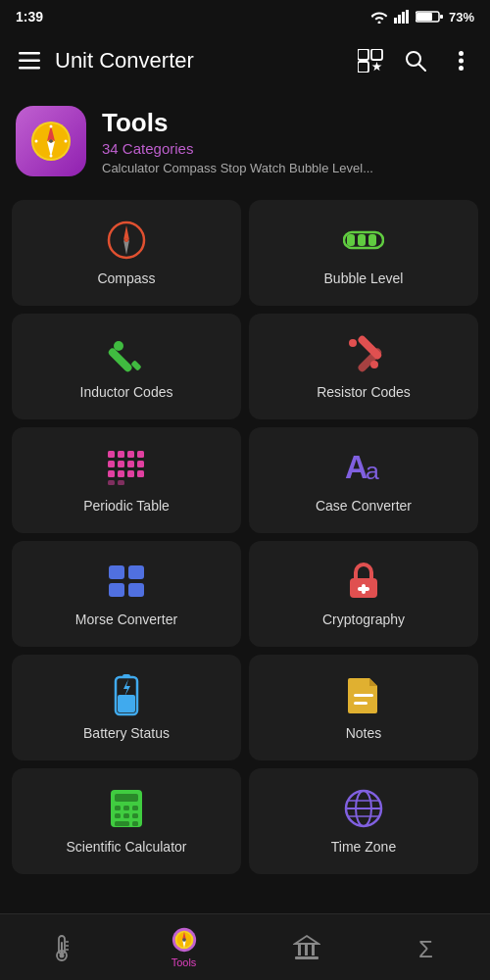 The width and height of the screenshot is (490, 980). Describe the element at coordinates (126, 506) in the screenshot. I see `periodic-table-label: Periodic Table` at that location.